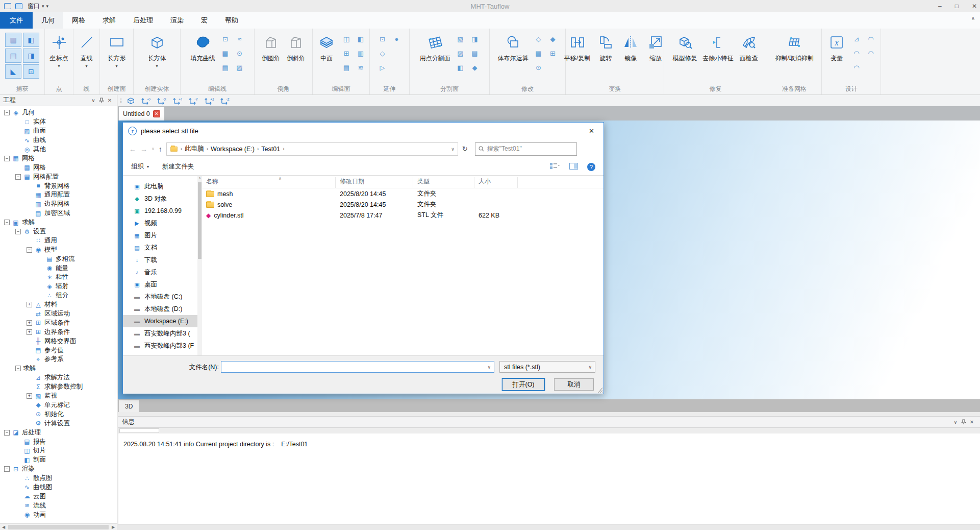 This screenshot has width=980, height=530. I want to click on extend-face-icon: ◇, so click(383, 53).